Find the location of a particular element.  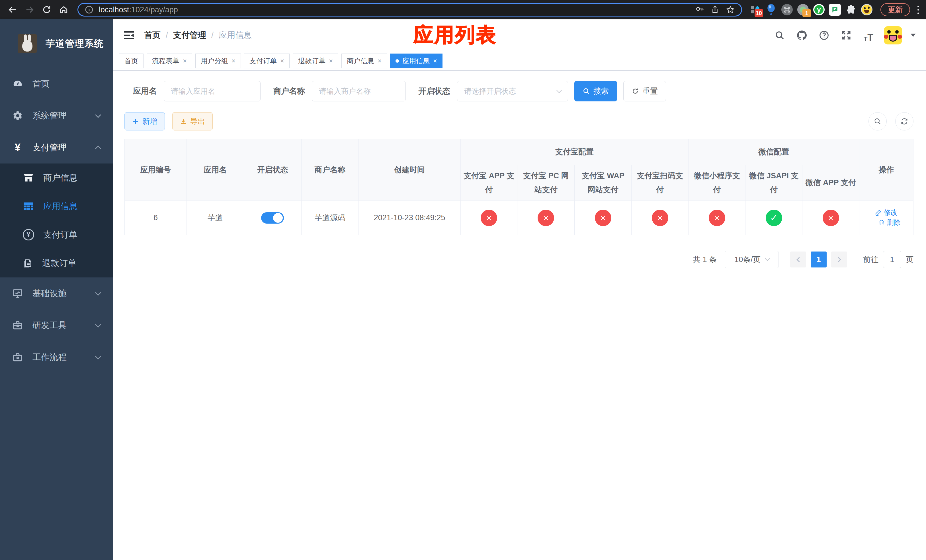

cell-merchant: 芋道源码 is located at coordinates (330, 218).